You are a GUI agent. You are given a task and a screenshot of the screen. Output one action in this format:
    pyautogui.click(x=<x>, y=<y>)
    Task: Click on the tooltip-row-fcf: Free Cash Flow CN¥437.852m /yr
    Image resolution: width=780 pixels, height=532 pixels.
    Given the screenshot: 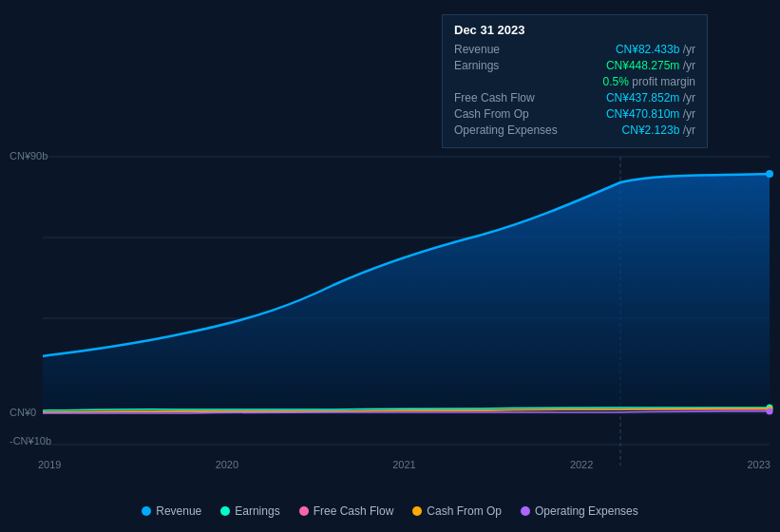 What is the action you would take?
    pyautogui.click(x=575, y=98)
    